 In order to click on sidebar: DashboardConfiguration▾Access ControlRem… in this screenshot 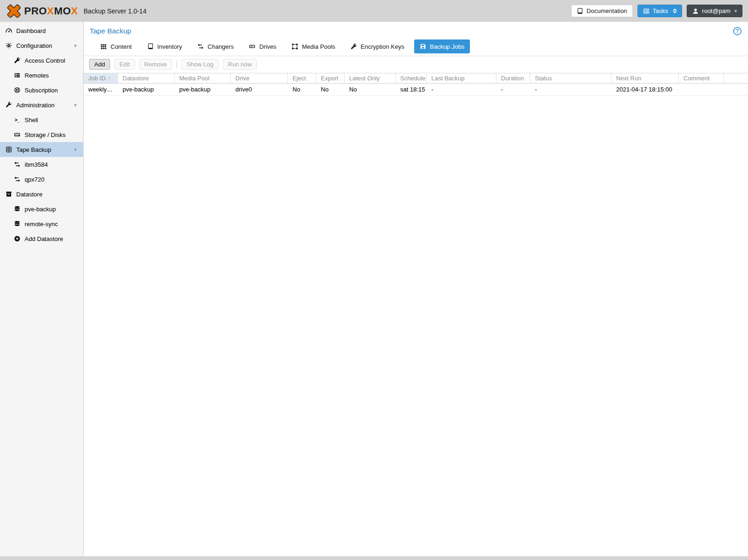, I will do `click(42, 289)`.